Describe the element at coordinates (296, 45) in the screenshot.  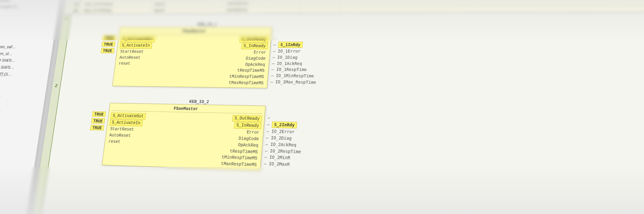
I see `fb-output-link: —S_1InRdy` at that location.